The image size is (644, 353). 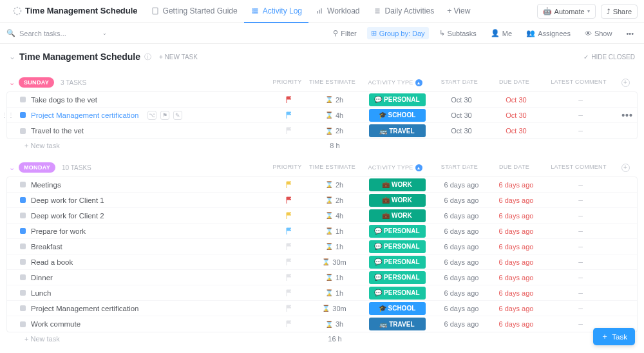 I want to click on info-icon: ⓘ, so click(x=148, y=57).